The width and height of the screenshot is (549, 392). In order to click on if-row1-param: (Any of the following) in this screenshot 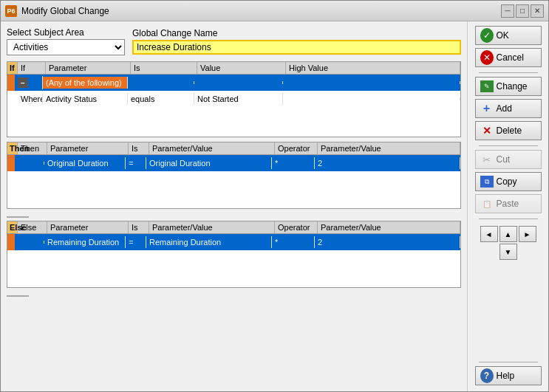, I will do `click(86, 83)`.